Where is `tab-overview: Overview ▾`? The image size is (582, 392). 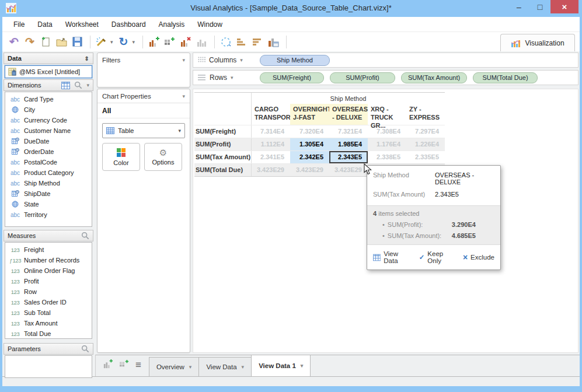 tab-overview: Overview ▾ is located at coordinates (174, 366).